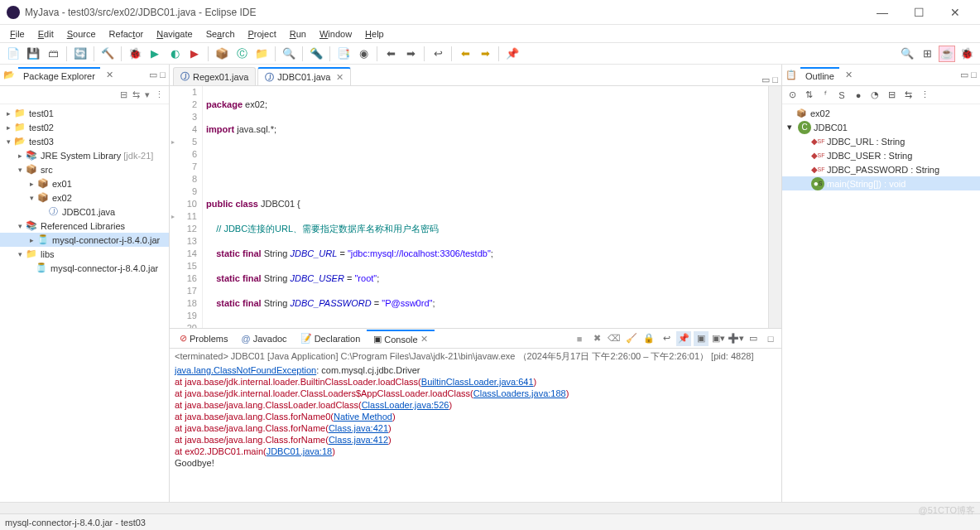 Image resolution: width=980 pixels, height=530 pixels. Describe the element at coordinates (81, 34) in the screenshot. I see `menu-source: Source` at that location.